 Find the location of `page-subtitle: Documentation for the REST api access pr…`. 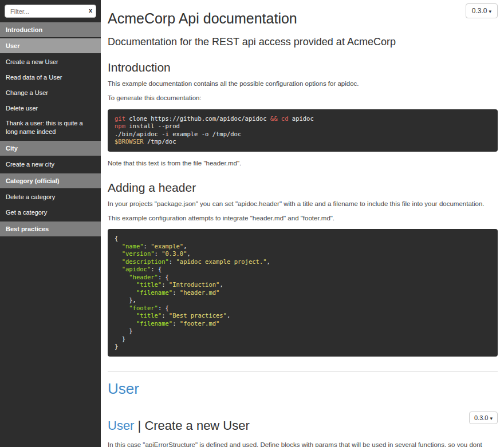

page-subtitle: Documentation for the REST api access pr… is located at coordinates (302, 42).